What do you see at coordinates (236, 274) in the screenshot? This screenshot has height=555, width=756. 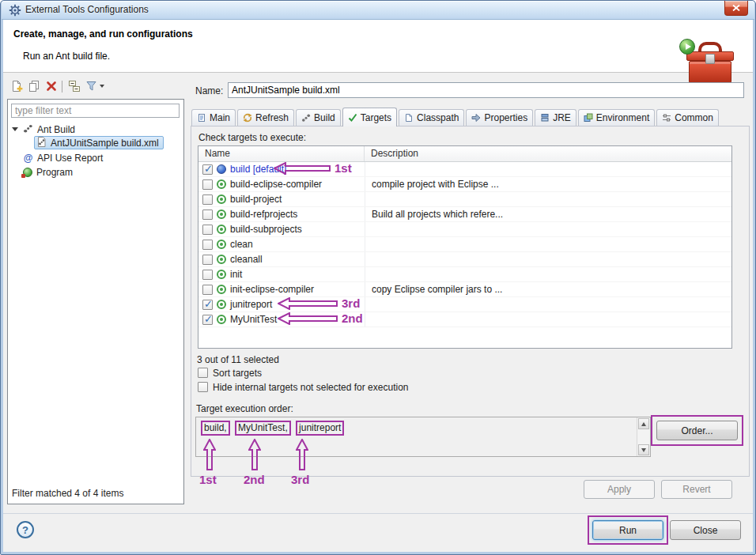 I see `target-name: init` at bounding box center [236, 274].